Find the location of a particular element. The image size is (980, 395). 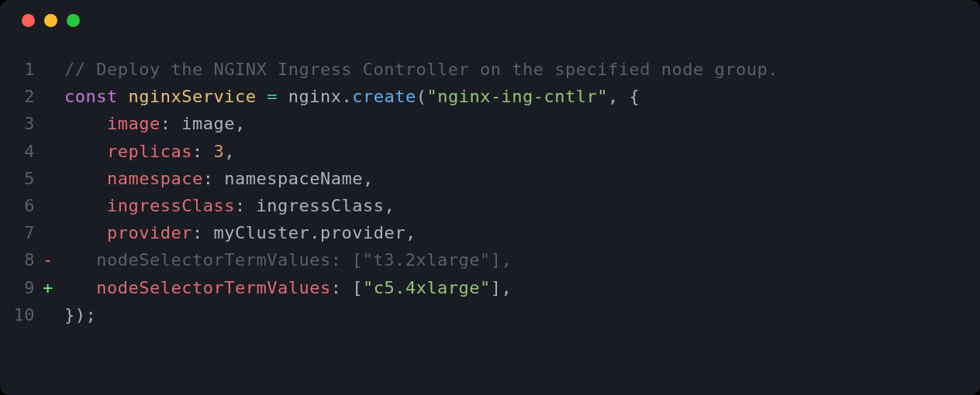

token: // Deploy the NGINX Ingress Controller o… is located at coordinates (422, 70).